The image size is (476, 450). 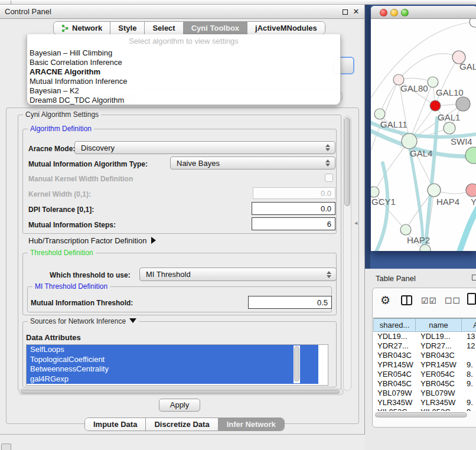 What do you see at coordinates (347, 162) in the screenshot?
I see `settings-vertical-scrollbar-thumb` at bounding box center [347, 162].